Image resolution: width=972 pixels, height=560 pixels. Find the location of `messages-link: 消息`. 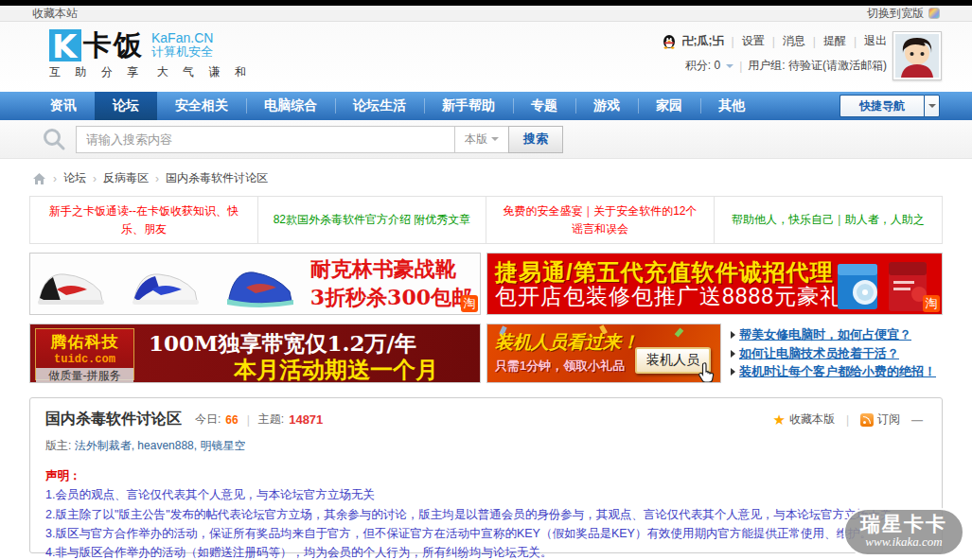

messages-link: 消息 is located at coordinates (794, 42).